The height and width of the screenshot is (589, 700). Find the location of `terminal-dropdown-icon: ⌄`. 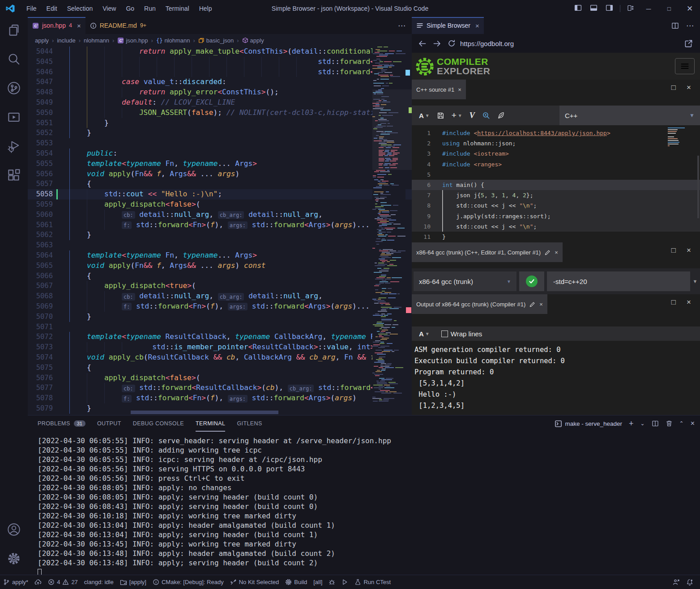

terminal-dropdown-icon: ⌄ is located at coordinates (643, 424).